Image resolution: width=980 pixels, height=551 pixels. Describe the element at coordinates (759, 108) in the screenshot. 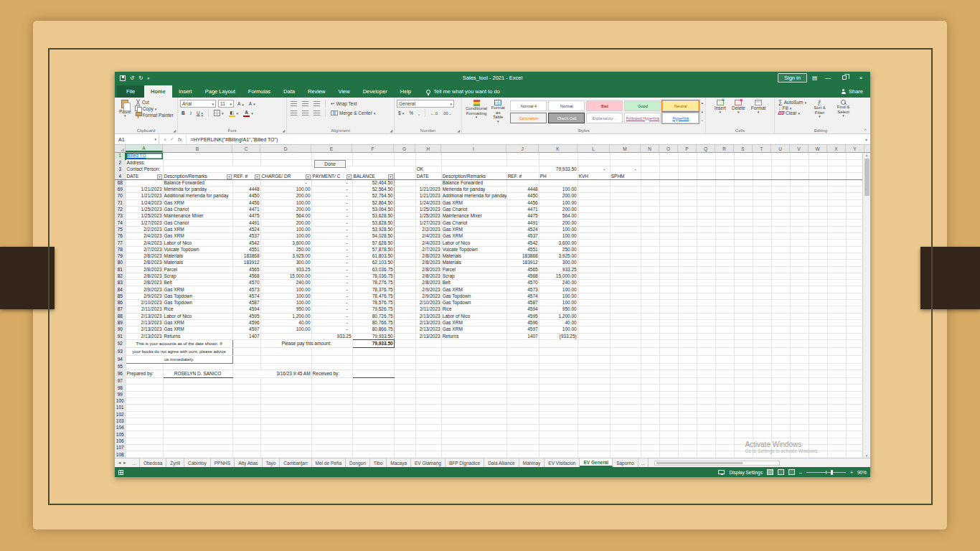

I see `format-cells-button: Format▾` at that location.